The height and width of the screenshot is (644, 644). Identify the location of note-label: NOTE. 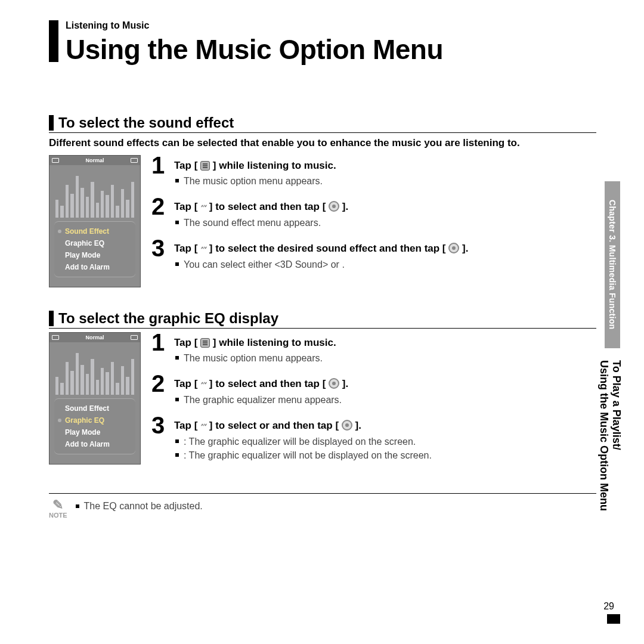
(58, 515).